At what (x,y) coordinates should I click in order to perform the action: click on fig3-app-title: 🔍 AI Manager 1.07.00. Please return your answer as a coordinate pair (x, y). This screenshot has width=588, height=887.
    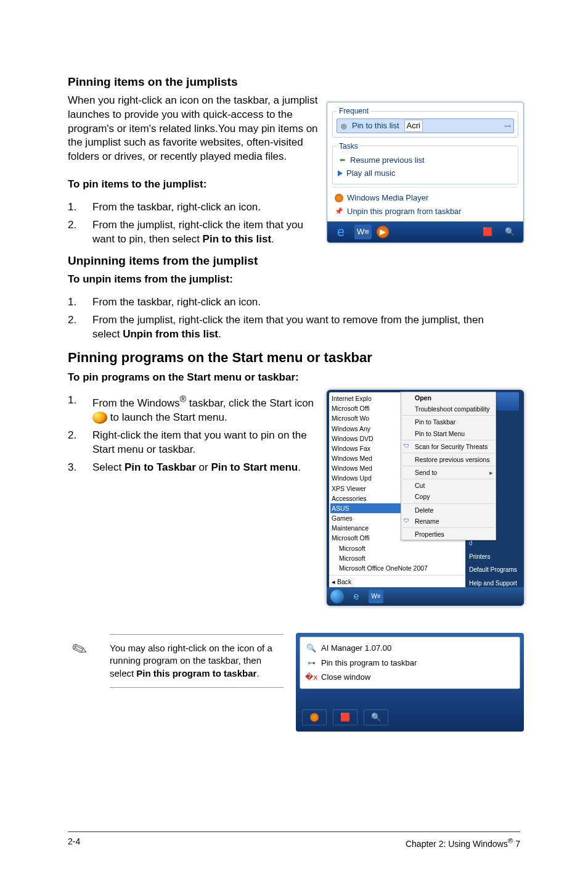
    Looking at the image, I should click on (410, 648).